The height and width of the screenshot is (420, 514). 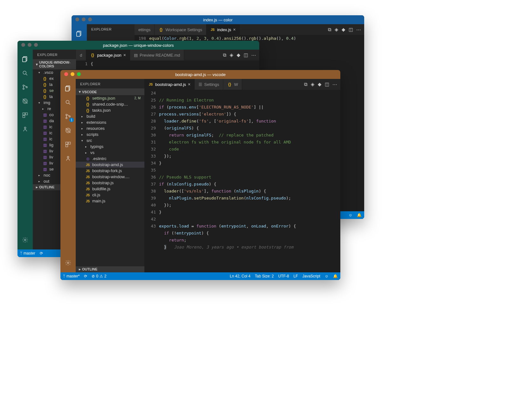 What do you see at coordinates (296, 276) in the screenshot?
I see `eol: LF` at bounding box center [296, 276].